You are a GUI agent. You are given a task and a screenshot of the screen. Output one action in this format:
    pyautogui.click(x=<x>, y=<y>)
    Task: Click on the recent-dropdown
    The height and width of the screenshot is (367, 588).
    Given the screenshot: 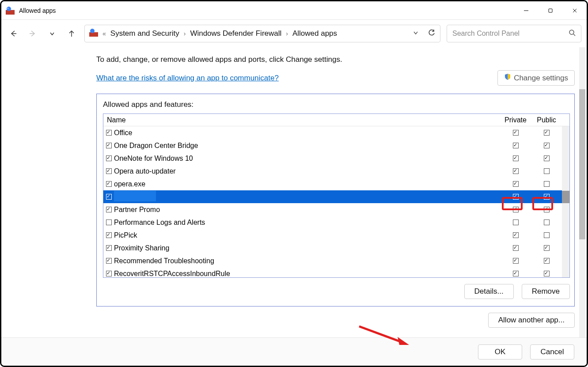 What is the action you would take?
    pyautogui.click(x=52, y=34)
    